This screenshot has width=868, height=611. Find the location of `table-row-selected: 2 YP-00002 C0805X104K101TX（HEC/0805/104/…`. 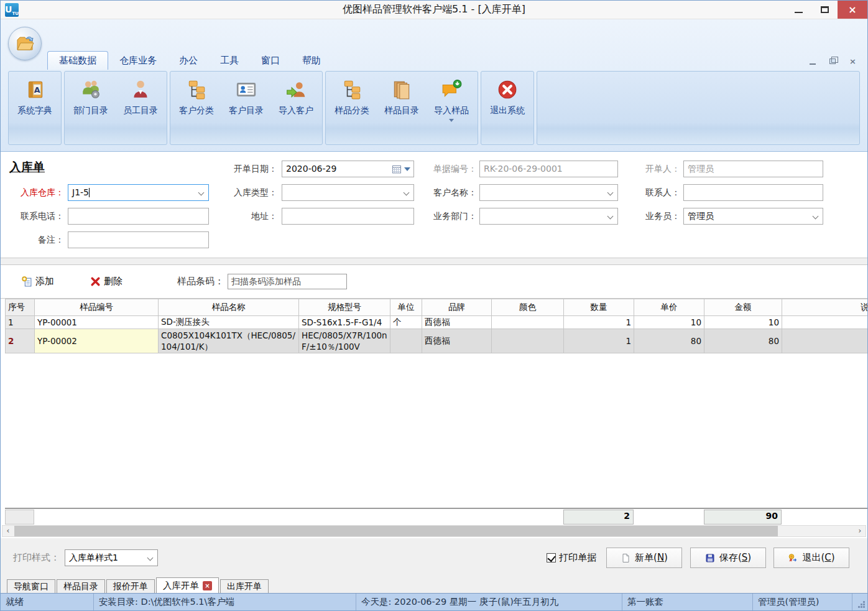

table-row-selected: 2 YP-00002 C0805X104K101TX（HEC/0805/104/… is located at coordinates (436, 341).